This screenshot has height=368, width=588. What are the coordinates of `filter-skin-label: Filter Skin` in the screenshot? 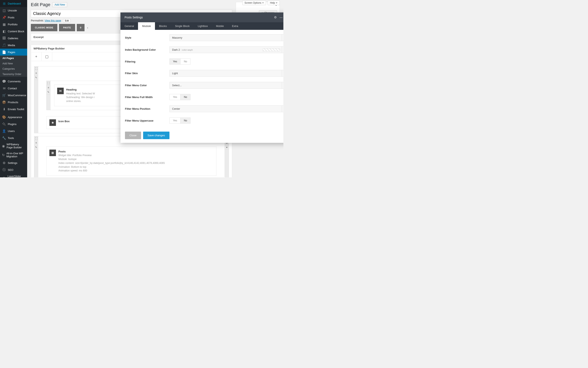 It's located at (147, 73).